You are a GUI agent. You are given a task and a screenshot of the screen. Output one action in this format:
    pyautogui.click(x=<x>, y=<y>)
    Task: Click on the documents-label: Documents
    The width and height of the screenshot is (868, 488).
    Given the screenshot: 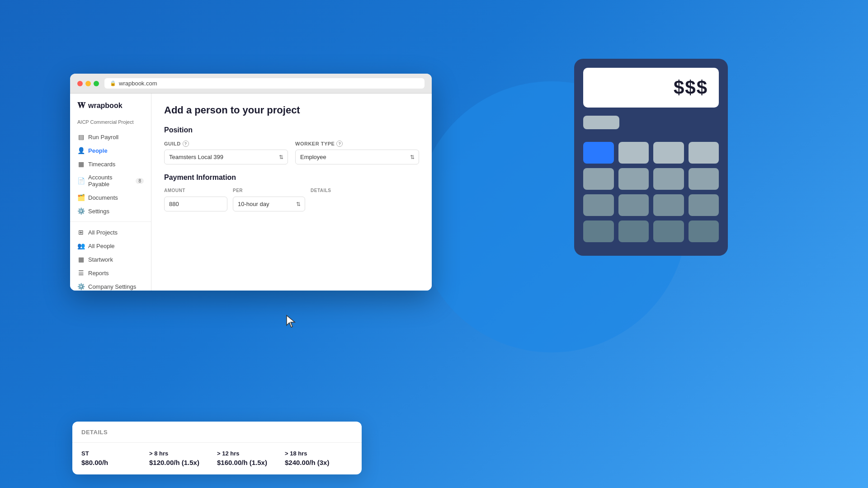 What is the action you would take?
    pyautogui.click(x=103, y=198)
    